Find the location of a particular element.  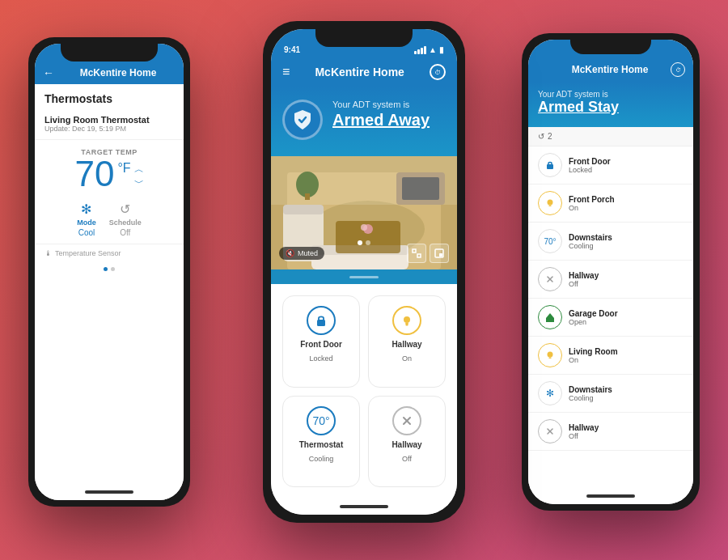

right-front-porch-status: On is located at coordinates (592, 208).